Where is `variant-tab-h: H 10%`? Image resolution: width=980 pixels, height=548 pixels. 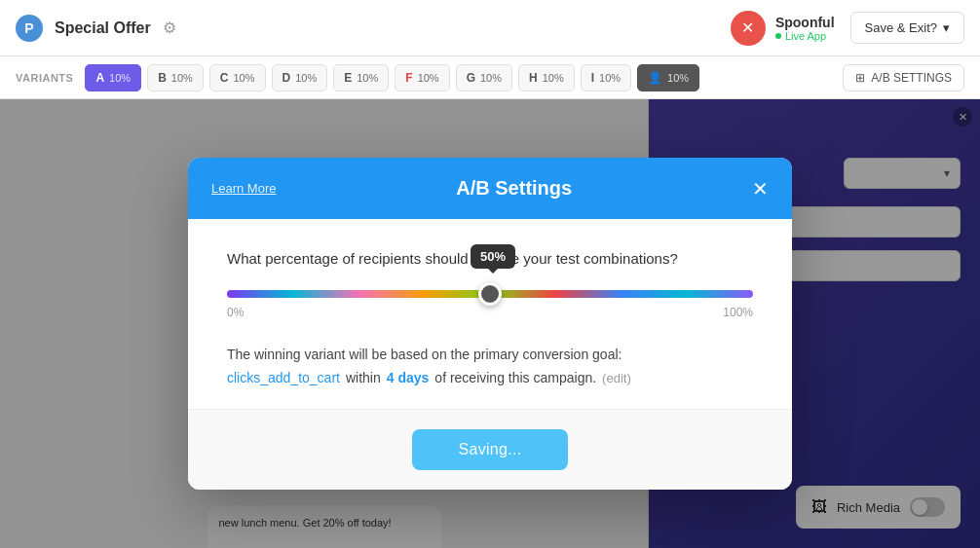 variant-tab-h: H 10% is located at coordinates (547, 78).